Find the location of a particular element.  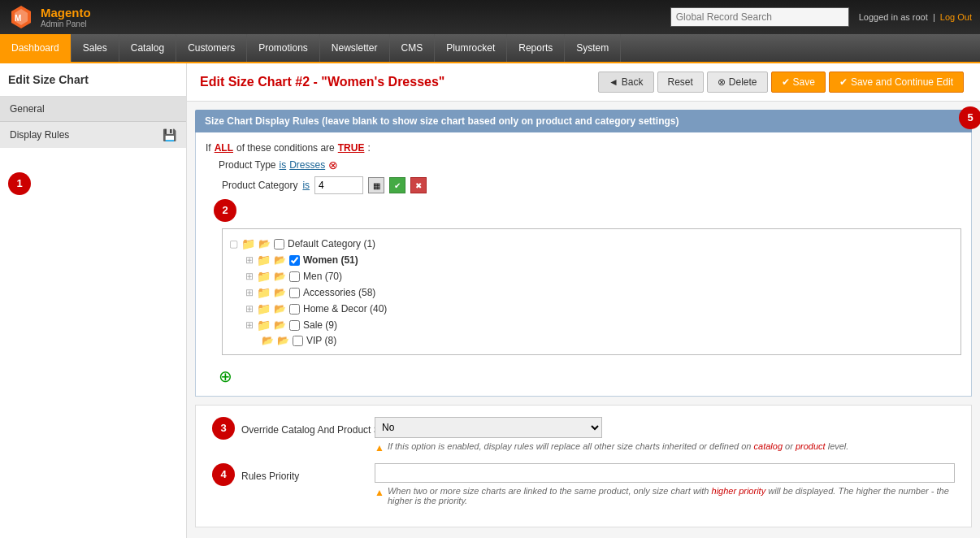

nav-reports: Reports is located at coordinates (536, 48).